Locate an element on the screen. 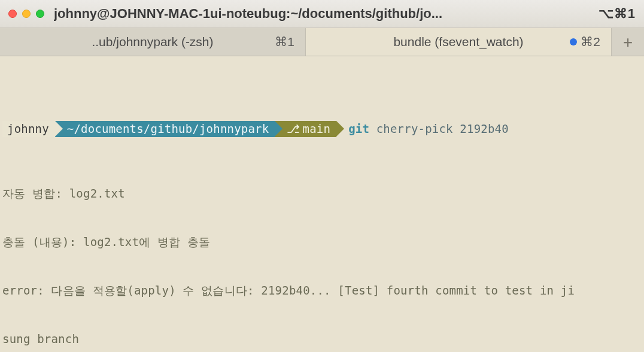 This screenshot has height=352, width=644. prompt-branch: main is located at coordinates (317, 129).